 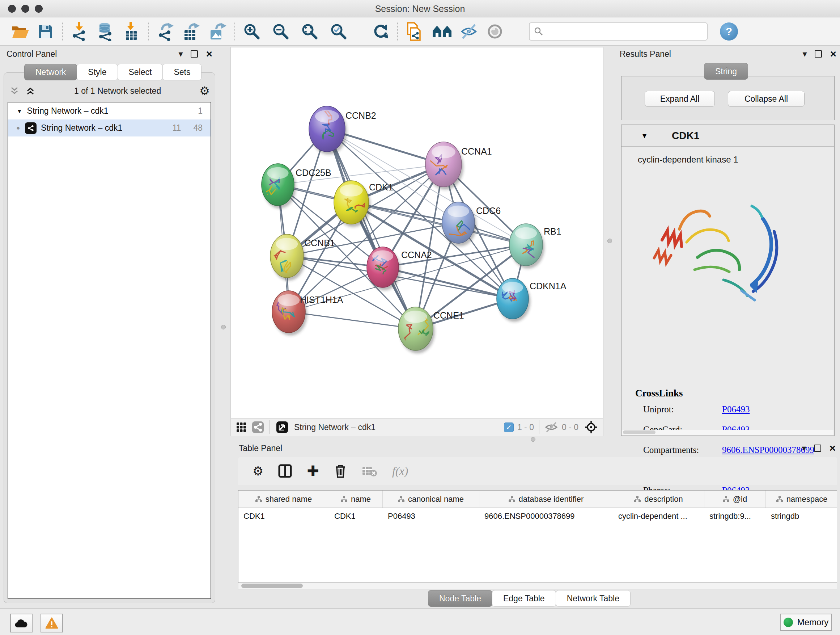 I want to click on column-header: shared name, so click(x=284, y=499).